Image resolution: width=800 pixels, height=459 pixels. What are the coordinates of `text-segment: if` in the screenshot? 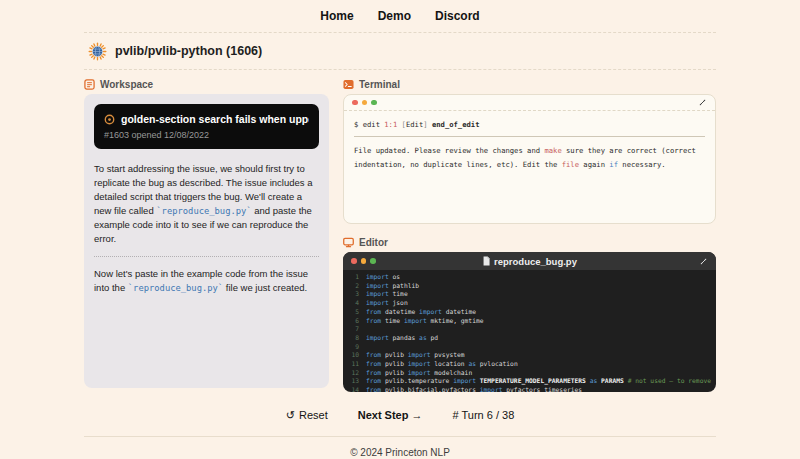 It's located at (614, 164).